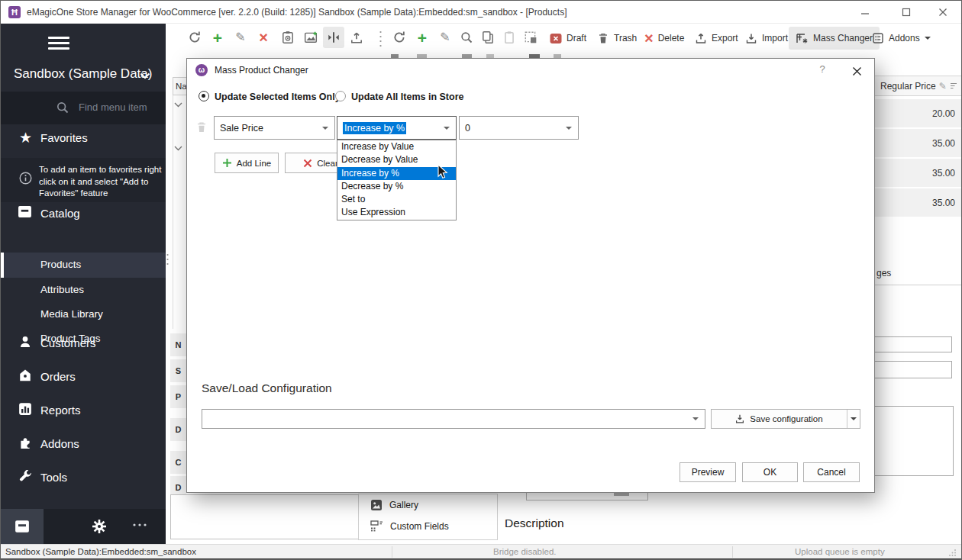 Image resolution: width=962 pixels, height=560 pixels. Describe the element at coordinates (288, 37) in the screenshot. I see `preview-clipboard-button` at that location.